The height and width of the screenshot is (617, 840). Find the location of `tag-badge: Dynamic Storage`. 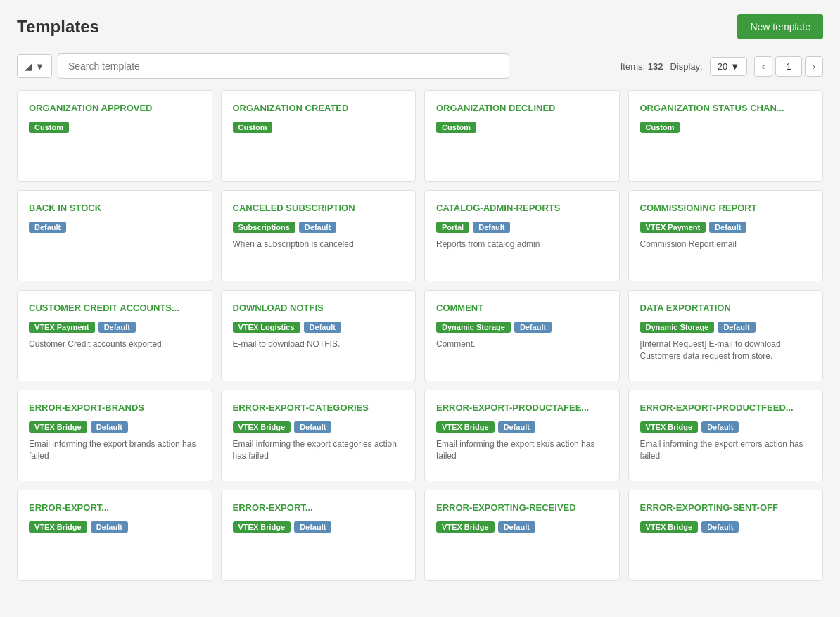

tag-badge: Dynamic Storage is located at coordinates (473, 327).